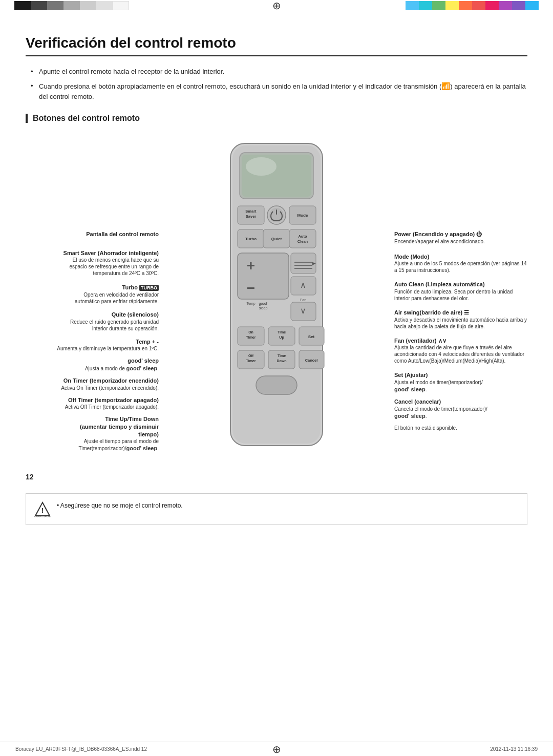  Describe the element at coordinates (143, 361) in the screenshot. I see `label-good-sleep-left-title: good' sleep` at that location.